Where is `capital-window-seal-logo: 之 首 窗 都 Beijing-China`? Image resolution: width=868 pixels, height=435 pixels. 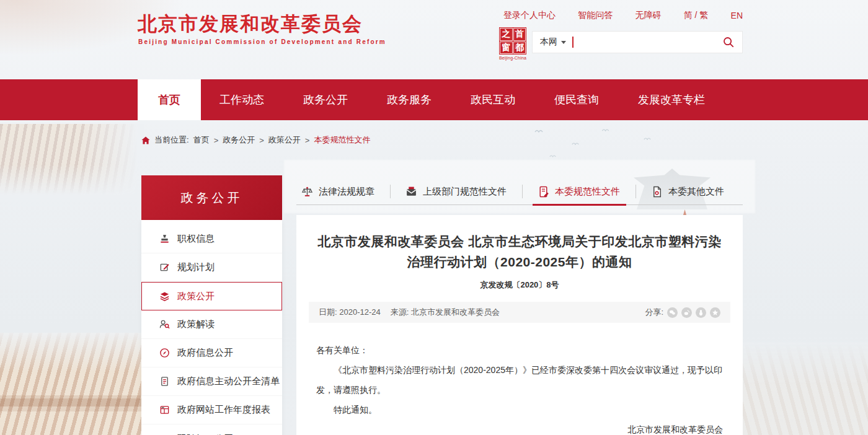 capital-window-seal-logo: 之 首 窗 都 Beijing-China is located at coordinates (513, 43).